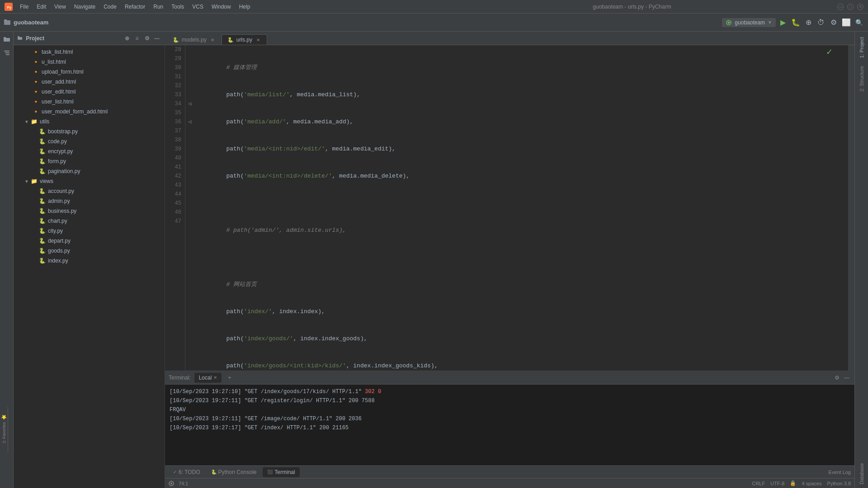  What do you see at coordinates (862, 47) in the screenshot?
I see `right-tab-project: 1: Project` at bounding box center [862, 47].